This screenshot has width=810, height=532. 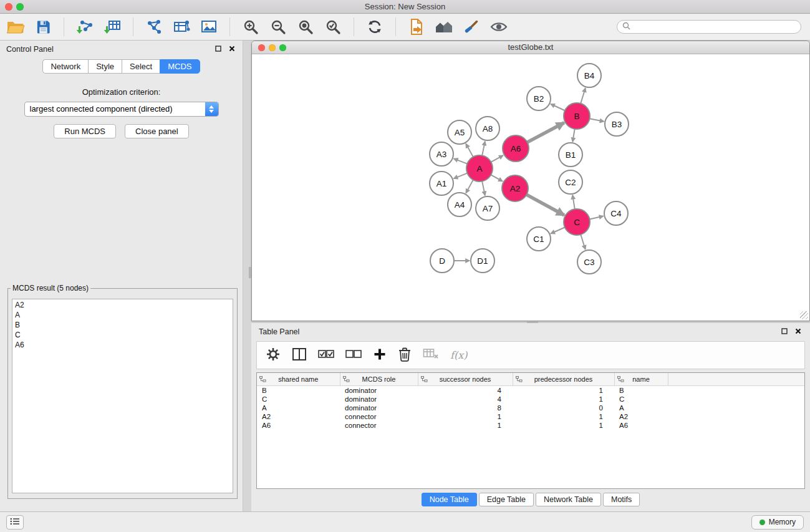 I want to click on tab-select: Select, so click(x=141, y=66).